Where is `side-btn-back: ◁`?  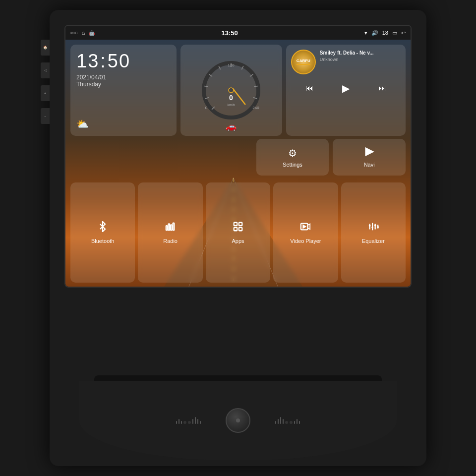
side-btn-back: ◁ is located at coordinates (45, 70).